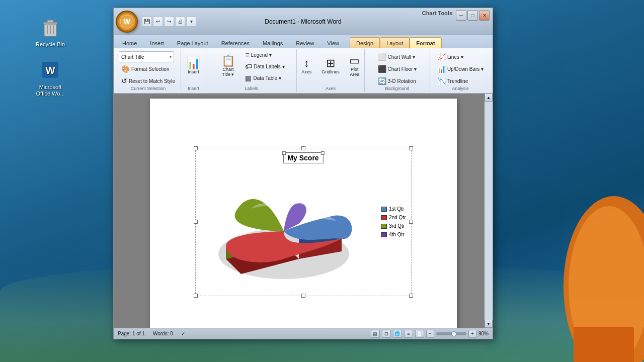 The image size is (644, 362). Describe the element at coordinates (473, 15) in the screenshot. I see `maximize-button: □` at that location.